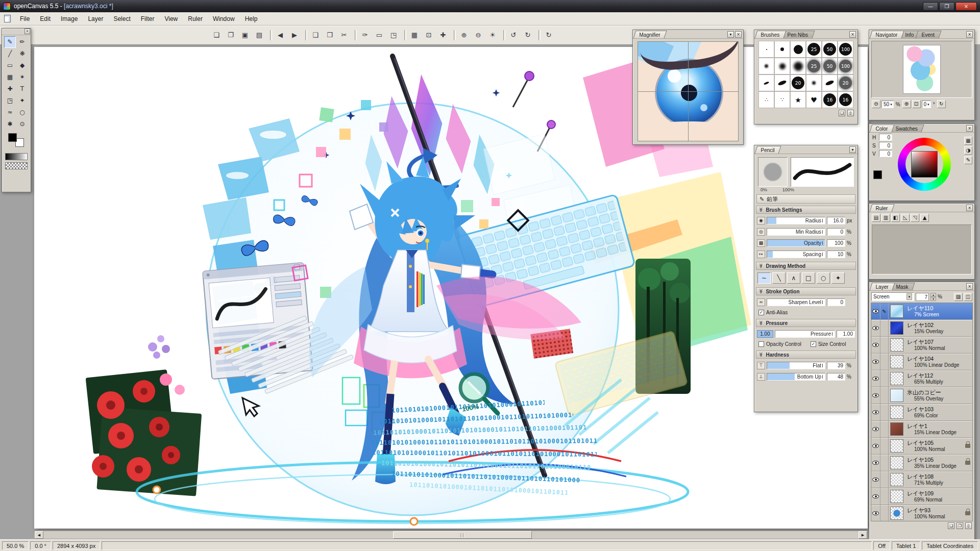 This screenshot has width=980, height=551. I want to click on layer-row: ✎ レイヤ105 35% Linear Dodge, so click(922, 463).